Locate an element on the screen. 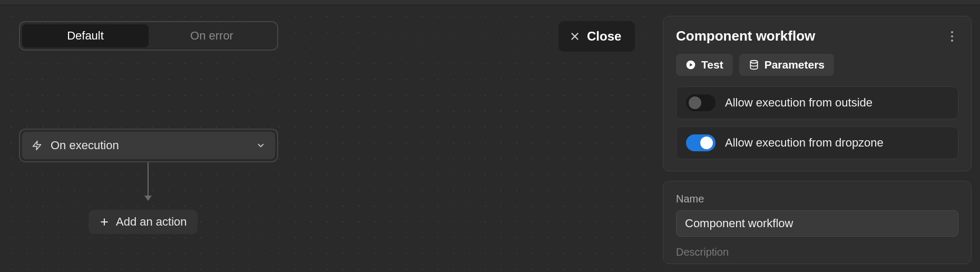 The height and width of the screenshot is (272, 980). tab-on-error-label: On error is located at coordinates (212, 36).